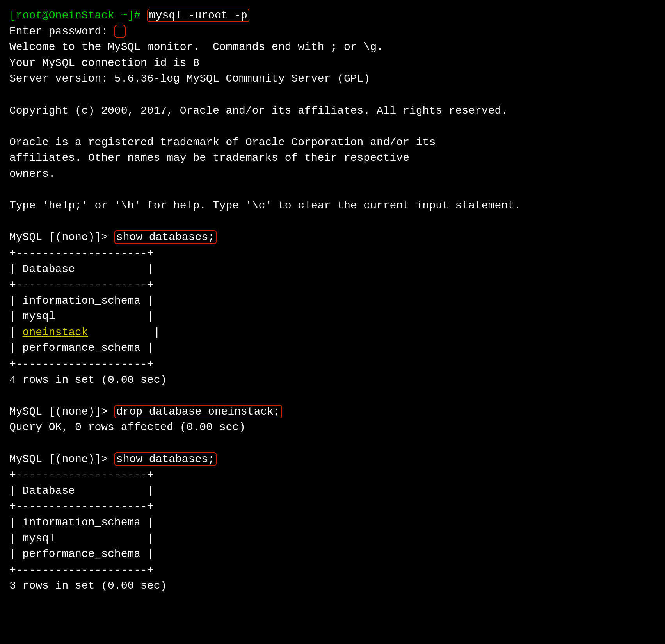 This screenshot has width=665, height=644. I want to click on table2-bottom: +--------------------+, so click(332, 571).